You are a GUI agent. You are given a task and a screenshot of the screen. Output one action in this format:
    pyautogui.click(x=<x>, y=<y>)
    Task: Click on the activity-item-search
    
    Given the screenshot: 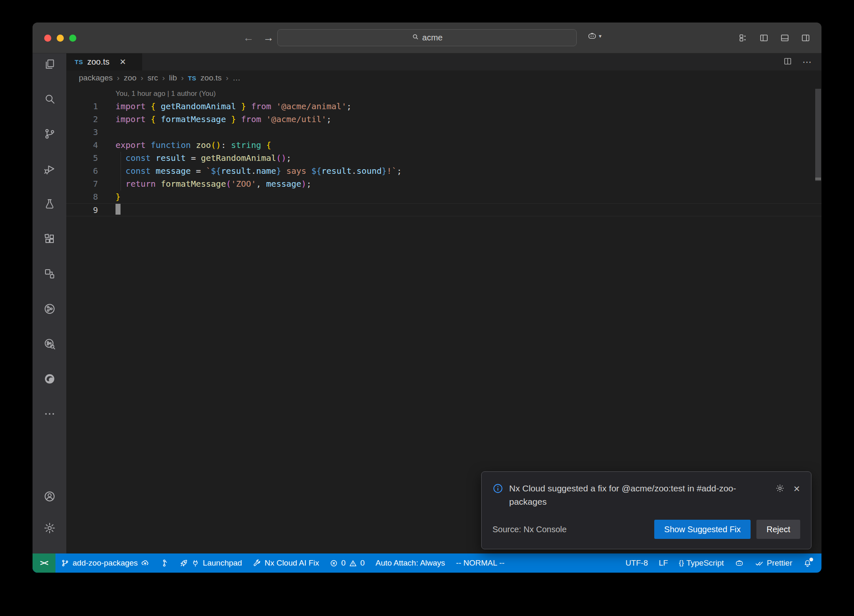 What is the action you would take?
    pyautogui.click(x=50, y=99)
    